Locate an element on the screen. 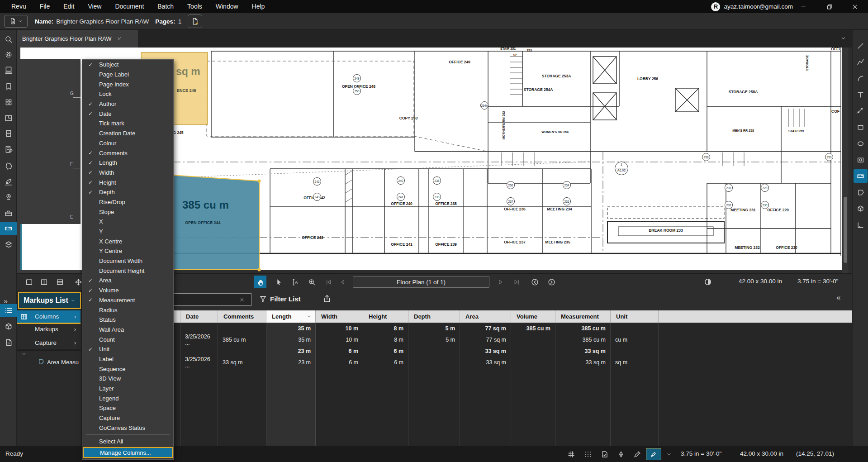 The width and height of the screenshot is (868, 462). split-horizontal-icon is located at coordinates (60, 282).